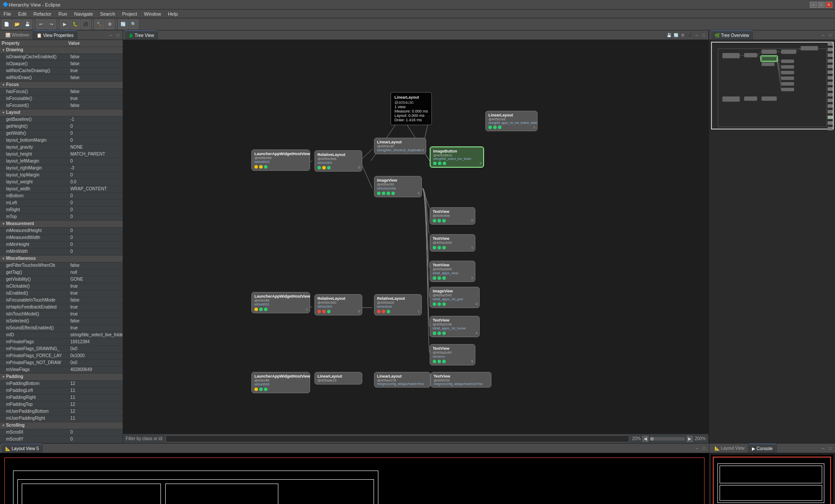 The image size is (835, 504). What do you see at coordinates (690, 35) in the screenshot?
I see `tree-stop-btn: ⬛` at bounding box center [690, 35].